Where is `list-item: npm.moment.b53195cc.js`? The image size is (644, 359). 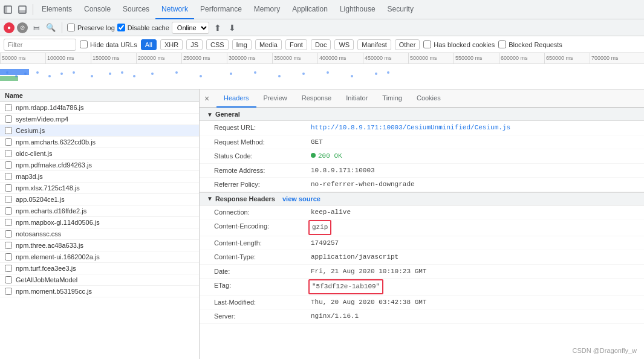
list-item: npm.moment.b53195cc.js is located at coordinates (99, 291).